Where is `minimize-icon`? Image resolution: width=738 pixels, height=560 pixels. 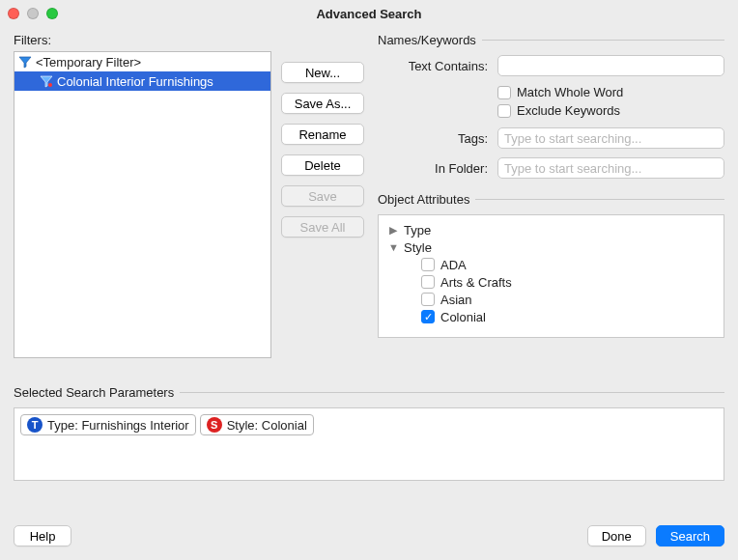 minimize-icon is located at coordinates (33, 14).